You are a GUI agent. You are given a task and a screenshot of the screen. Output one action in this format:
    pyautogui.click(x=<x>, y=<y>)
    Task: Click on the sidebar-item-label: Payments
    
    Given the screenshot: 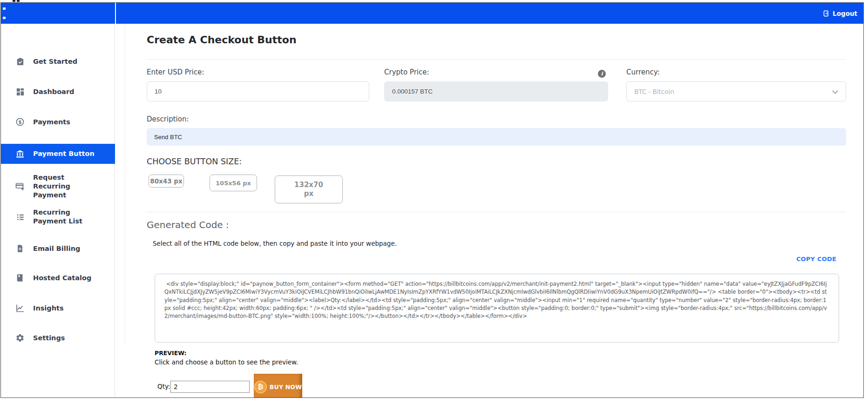 What is the action you would take?
    pyautogui.click(x=68, y=122)
    